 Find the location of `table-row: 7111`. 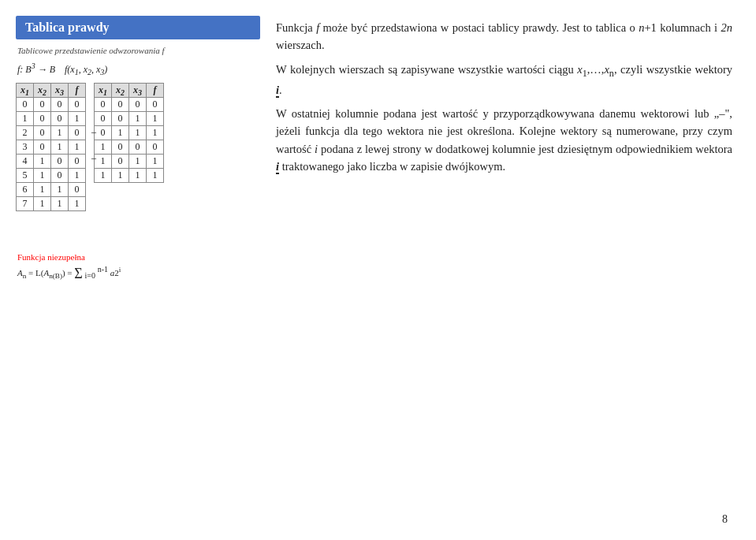

table-row: 7111 is located at coordinates (51, 204).